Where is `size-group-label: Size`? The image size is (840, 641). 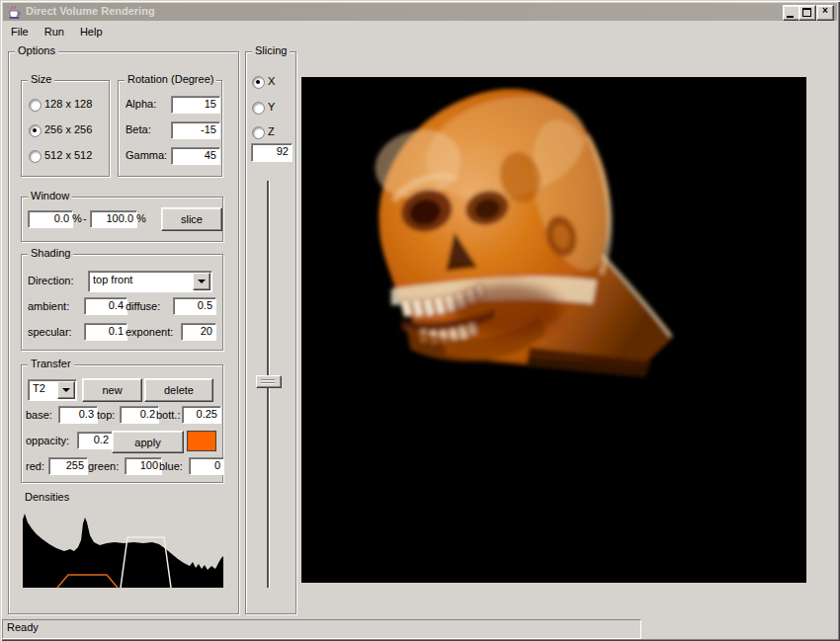 size-group-label: Size is located at coordinates (42, 79).